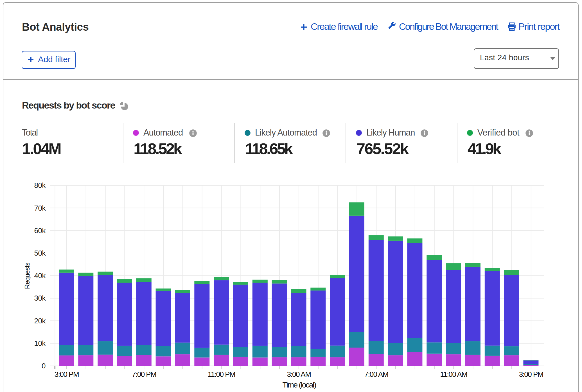 The height and width of the screenshot is (392, 582). I want to click on svg-text: 7:00 PM, so click(144, 374).